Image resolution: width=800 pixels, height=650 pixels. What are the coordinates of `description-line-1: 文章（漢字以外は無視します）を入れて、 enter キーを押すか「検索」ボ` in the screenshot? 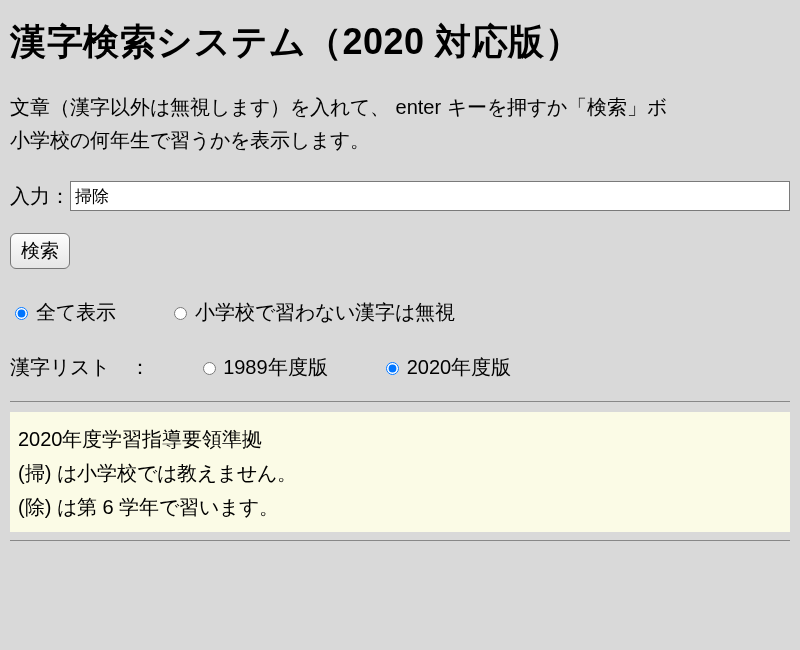 It's located at (338, 107).